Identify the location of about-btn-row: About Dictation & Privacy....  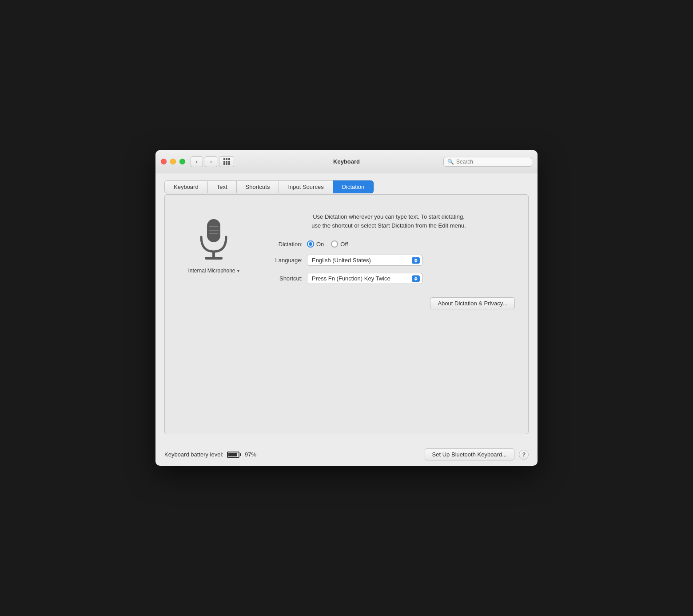
(389, 303).